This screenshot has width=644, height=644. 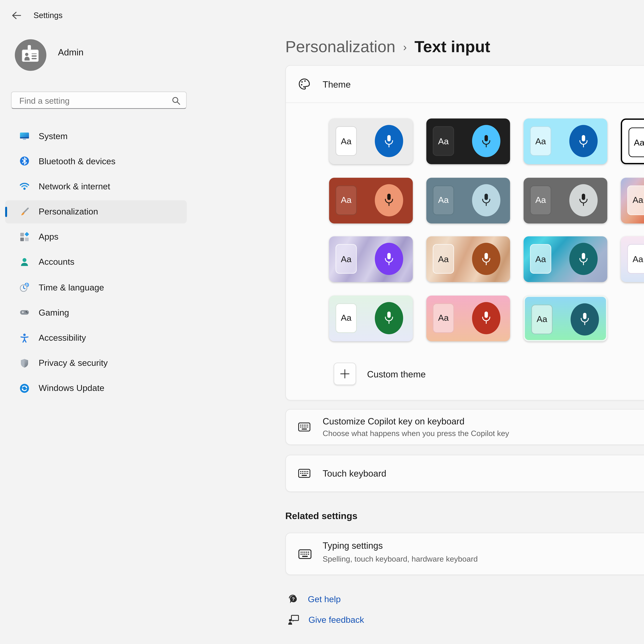 I want to click on get-help-label: Get help, so click(x=324, y=599).